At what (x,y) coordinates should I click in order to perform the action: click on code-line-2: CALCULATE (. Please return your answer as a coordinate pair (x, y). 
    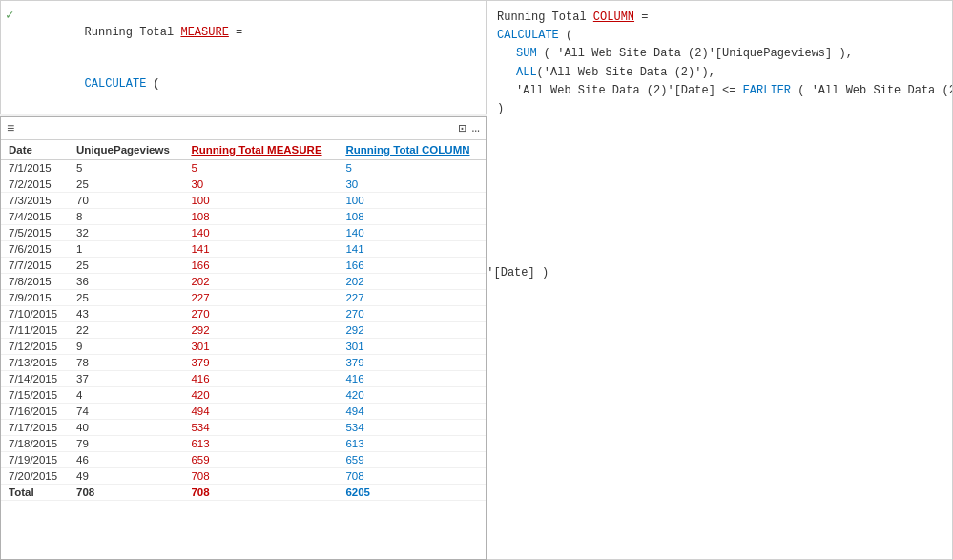
    Looking at the image, I should click on (243, 84).